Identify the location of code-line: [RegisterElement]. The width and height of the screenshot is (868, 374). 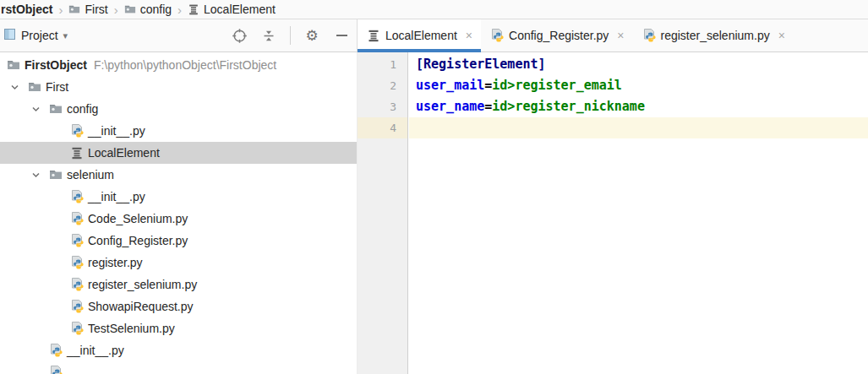
(639, 64).